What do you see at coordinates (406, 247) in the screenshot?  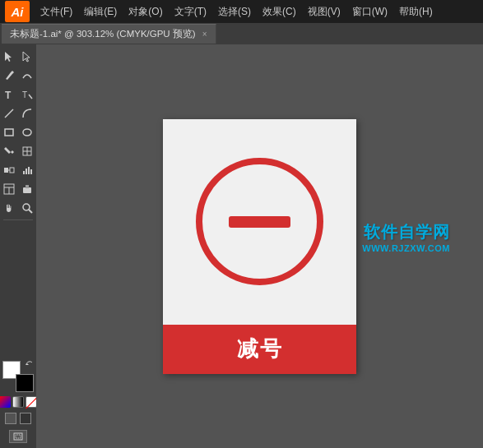 I see `watermark-url-text: WWW.RJZXW.COM` at bounding box center [406, 247].